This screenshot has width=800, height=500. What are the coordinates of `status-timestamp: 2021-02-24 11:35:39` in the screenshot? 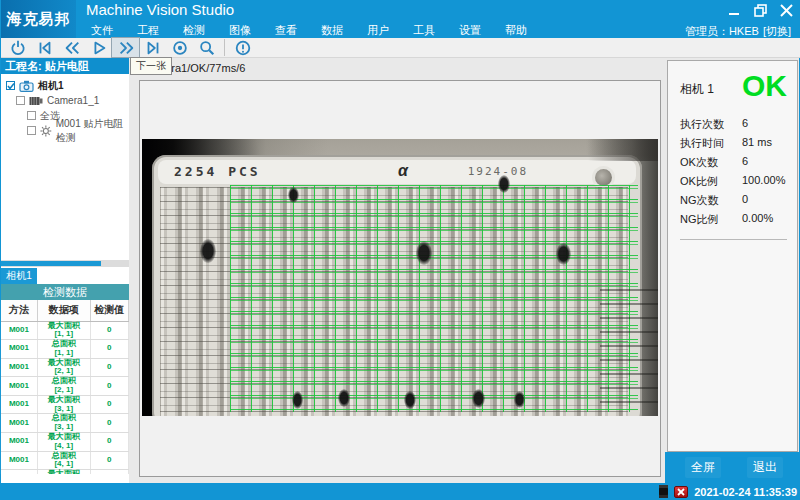 It's located at (746, 492).